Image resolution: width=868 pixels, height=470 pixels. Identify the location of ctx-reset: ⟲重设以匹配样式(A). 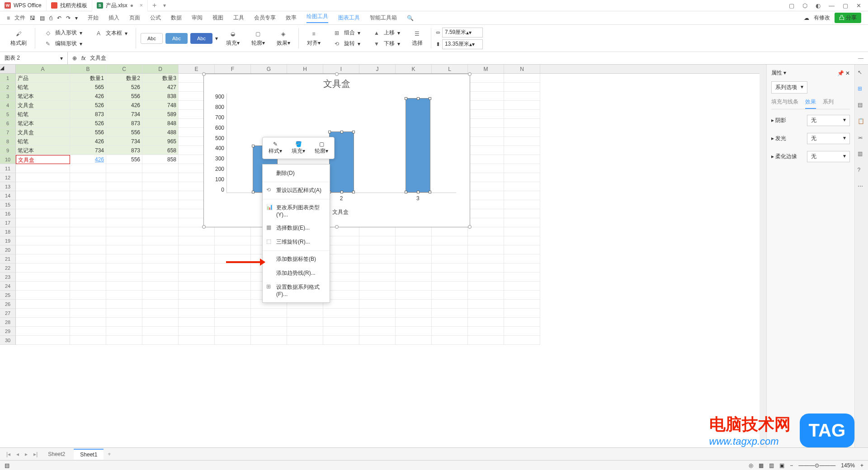
(296, 191).